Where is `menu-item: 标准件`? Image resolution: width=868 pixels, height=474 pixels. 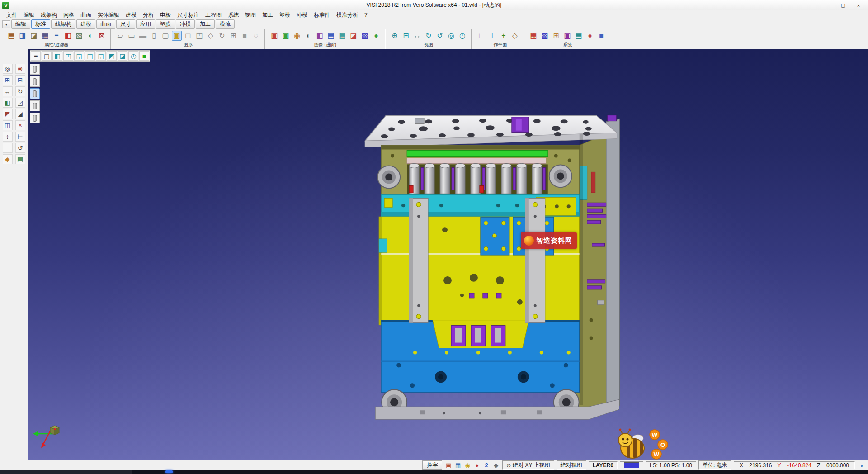
menu-item: 标准件 is located at coordinates (322, 15).